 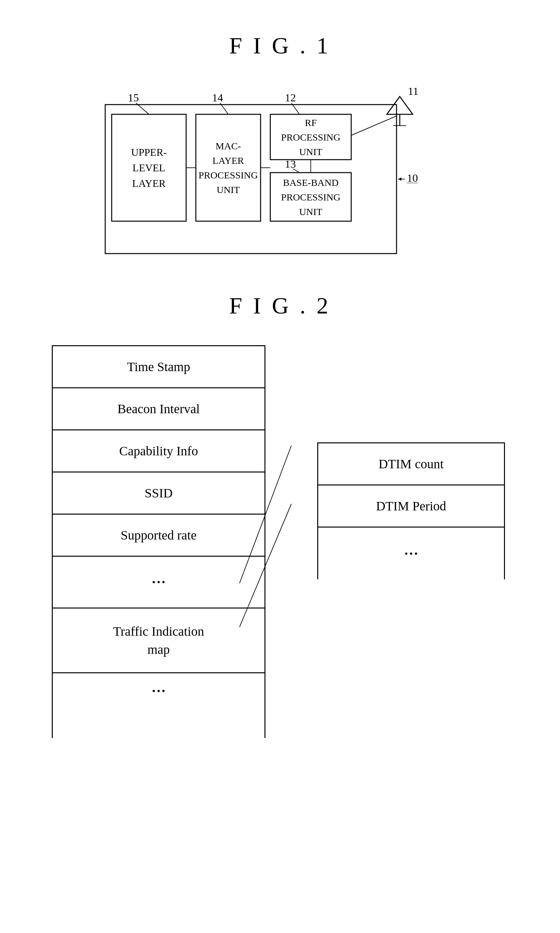 What do you see at coordinates (158, 706) in the screenshot?
I see `beacon-dots-2: ···` at bounding box center [158, 706].